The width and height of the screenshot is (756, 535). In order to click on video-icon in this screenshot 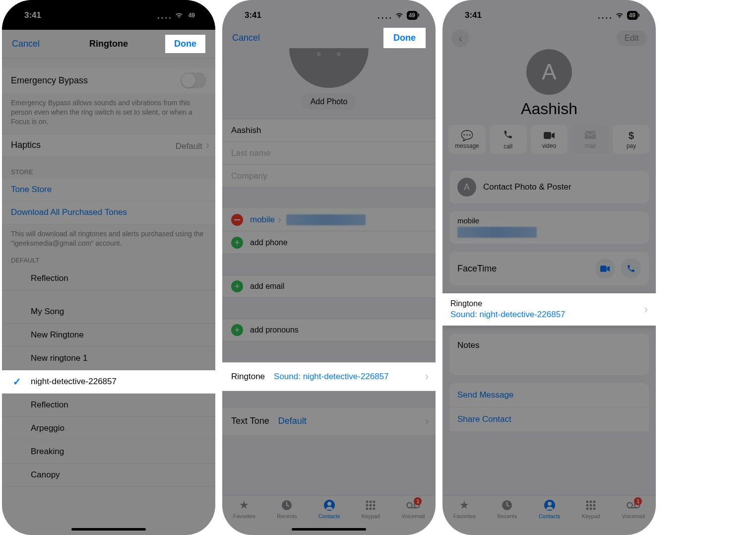, I will do `click(549, 136)`.